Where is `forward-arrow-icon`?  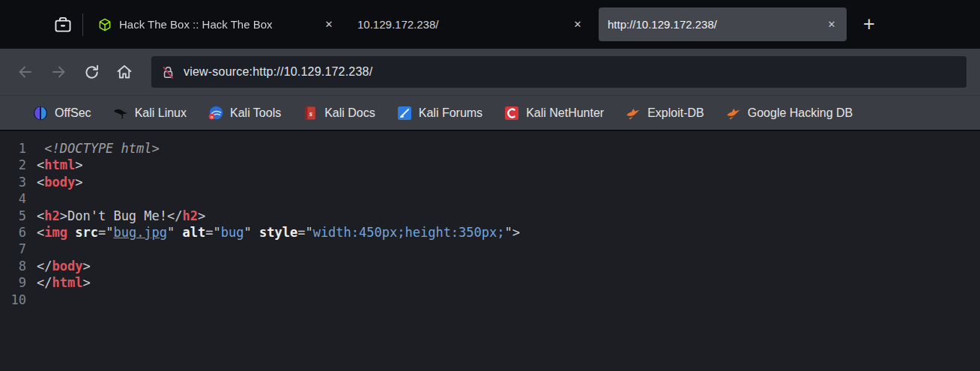
forward-arrow-icon is located at coordinates (58, 72).